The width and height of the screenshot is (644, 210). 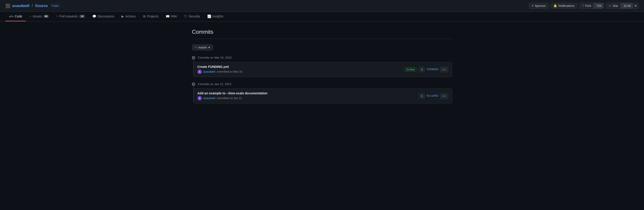 I want to click on copy-icon-1-0: ⧉, so click(x=422, y=96).